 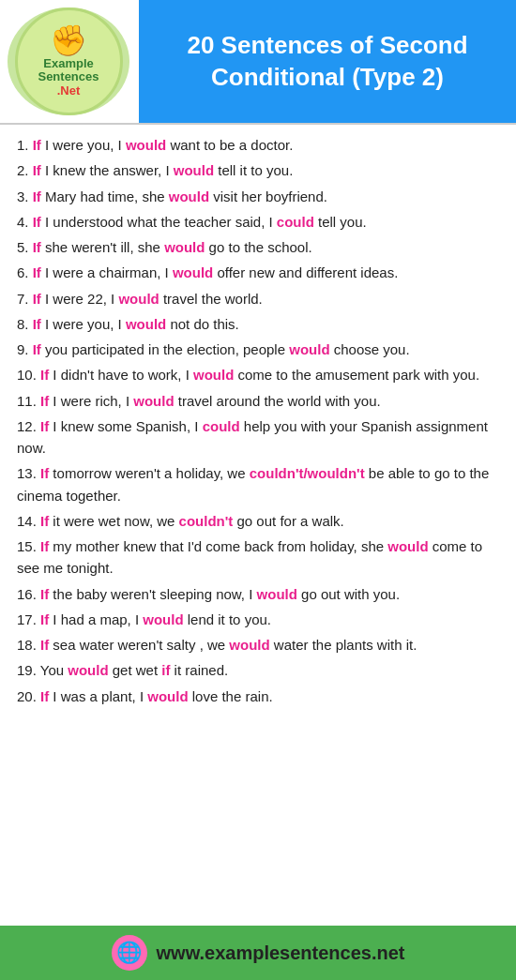 What do you see at coordinates (149, 473) in the screenshot?
I see `sentence-text: tomorrow weren't a holiday, we` at bounding box center [149, 473].